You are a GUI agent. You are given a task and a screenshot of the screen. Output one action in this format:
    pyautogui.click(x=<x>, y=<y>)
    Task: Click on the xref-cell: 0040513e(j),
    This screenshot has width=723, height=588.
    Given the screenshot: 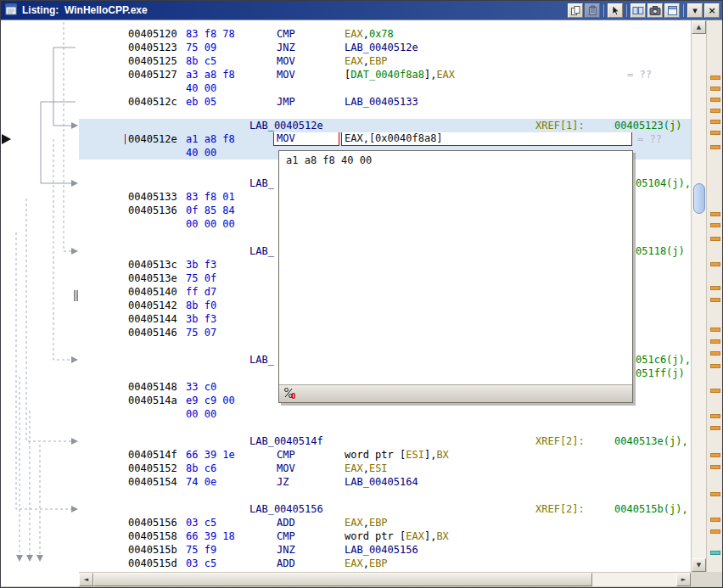 What is the action you would take?
    pyautogui.click(x=652, y=441)
    